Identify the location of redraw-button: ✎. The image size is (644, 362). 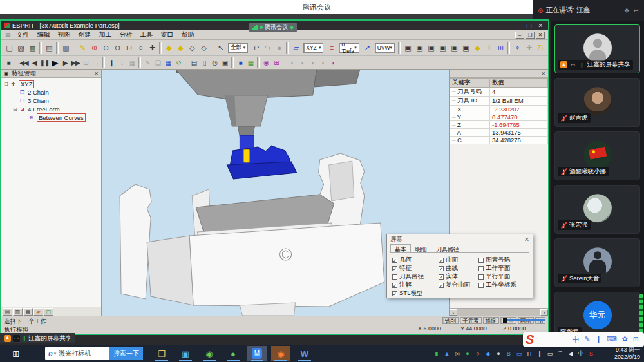
(82, 48).